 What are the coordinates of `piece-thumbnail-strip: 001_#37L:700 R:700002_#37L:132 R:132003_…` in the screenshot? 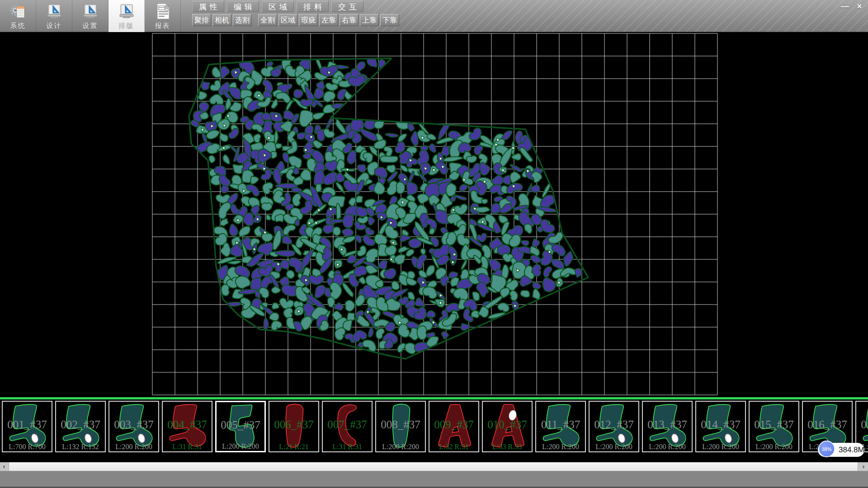 It's located at (434, 430).